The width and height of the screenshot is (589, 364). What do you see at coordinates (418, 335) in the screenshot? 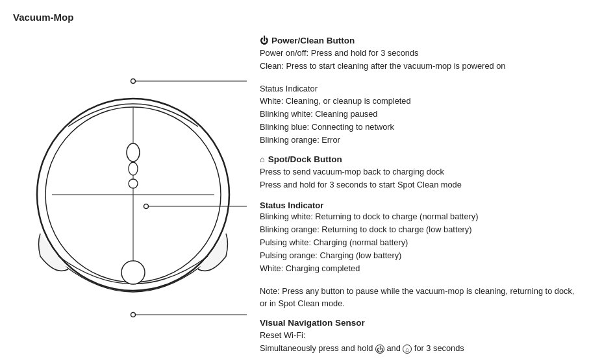
I see `wifi-reset-label: Reset Wi-Fi:` at bounding box center [418, 335].